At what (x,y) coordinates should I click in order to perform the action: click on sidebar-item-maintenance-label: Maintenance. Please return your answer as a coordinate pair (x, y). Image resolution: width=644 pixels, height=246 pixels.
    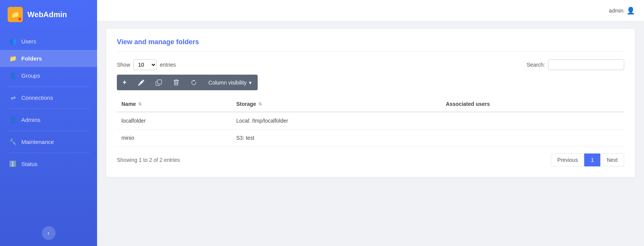
    Looking at the image, I should click on (38, 142).